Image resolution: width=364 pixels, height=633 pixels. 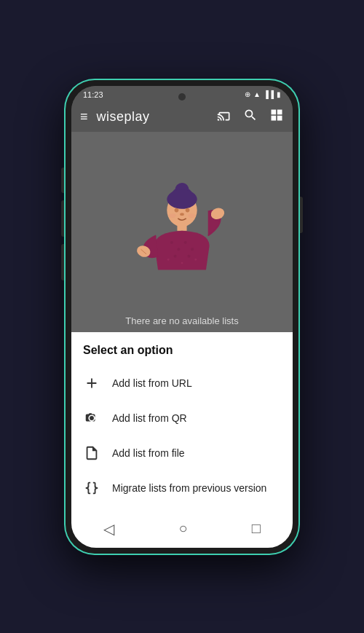 What do you see at coordinates (150, 418) in the screenshot?
I see `add-qr-label: Add list from QR` at bounding box center [150, 418].